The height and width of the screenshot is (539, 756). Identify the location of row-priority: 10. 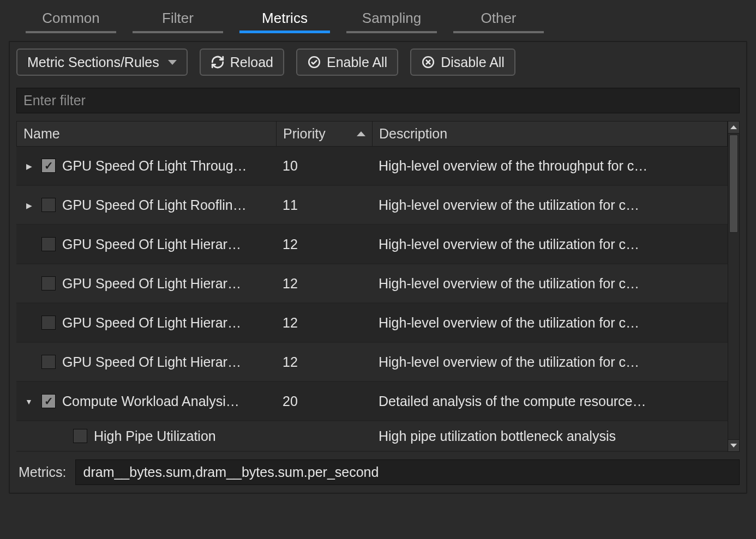
(324, 166).